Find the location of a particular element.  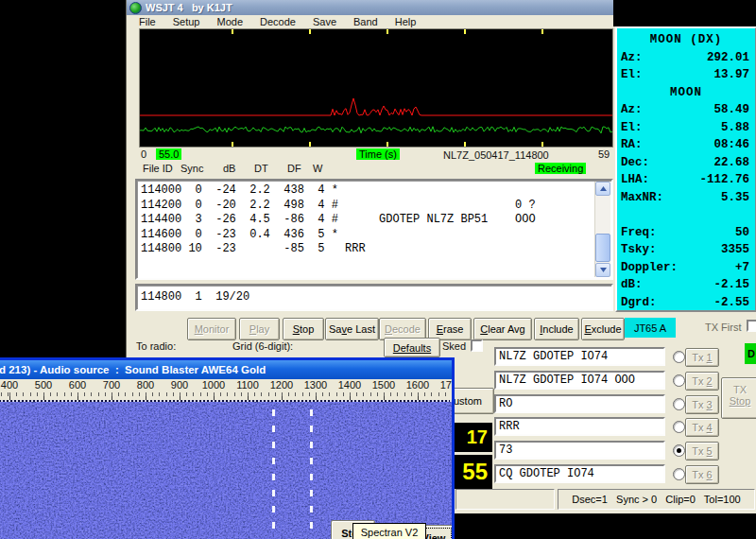

decode-col-w: W is located at coordinates (318, 168).